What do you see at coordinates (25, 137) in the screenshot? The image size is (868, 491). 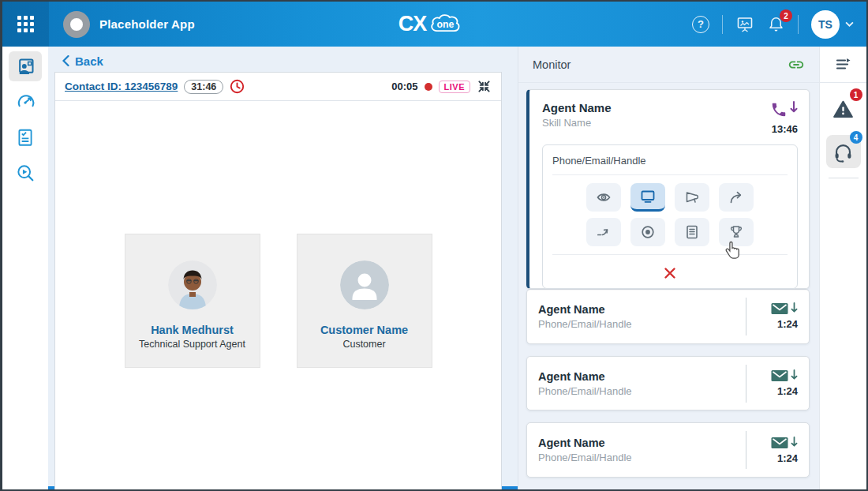 I see `form-check-icon` at bounding box center [25, 137].